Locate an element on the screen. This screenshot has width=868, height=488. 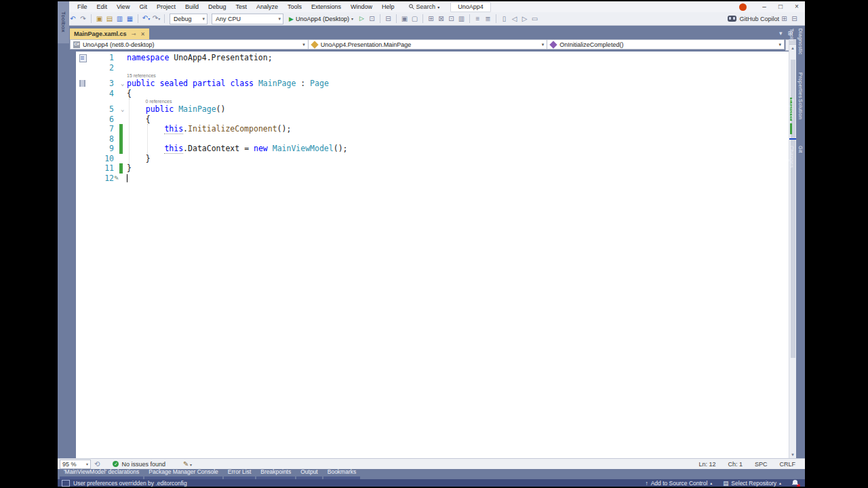
panel-tab-output: Output is located at coordinates (309, 474).